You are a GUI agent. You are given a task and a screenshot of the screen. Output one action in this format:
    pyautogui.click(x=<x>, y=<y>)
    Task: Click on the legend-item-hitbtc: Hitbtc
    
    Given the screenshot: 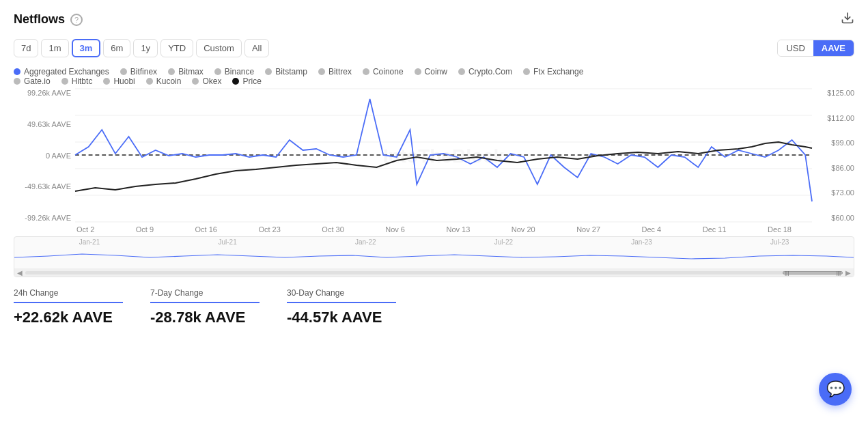 What is the action you would take?
    pyautogui.click(x=77, y=81)
    